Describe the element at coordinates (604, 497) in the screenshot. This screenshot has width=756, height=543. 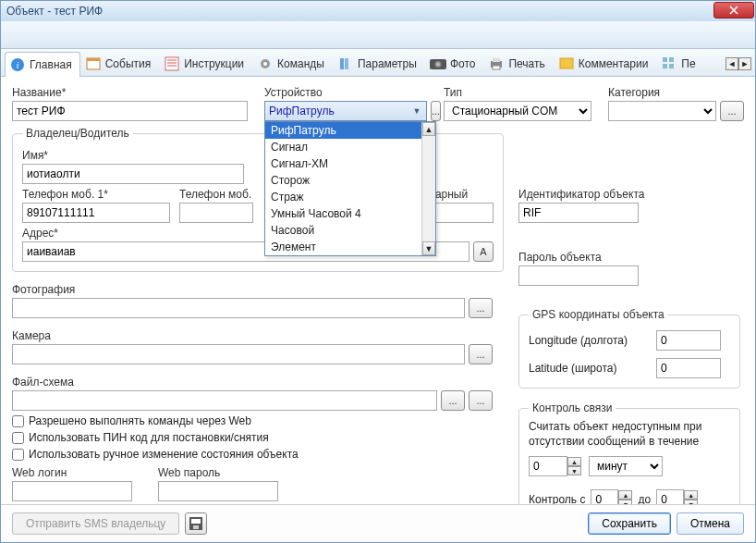
I see `ctrl-from-input` at that location.